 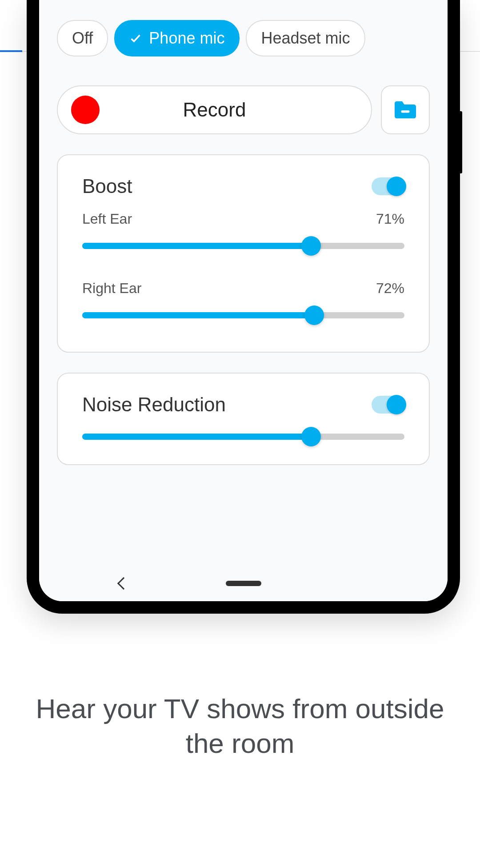 I want to click on record-dot-icon, so click(x=85, y=110).